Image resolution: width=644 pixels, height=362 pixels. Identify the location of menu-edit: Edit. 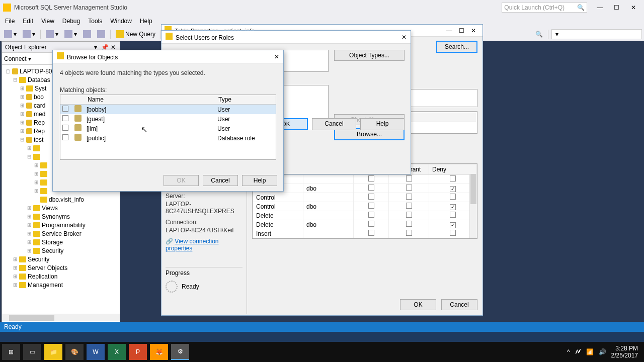
(28, 21).